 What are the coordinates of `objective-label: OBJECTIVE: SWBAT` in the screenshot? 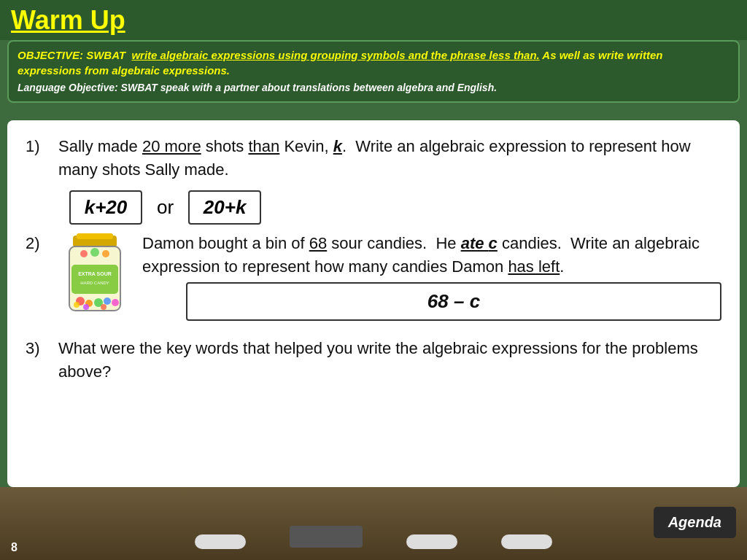 It's located at (74, 55).